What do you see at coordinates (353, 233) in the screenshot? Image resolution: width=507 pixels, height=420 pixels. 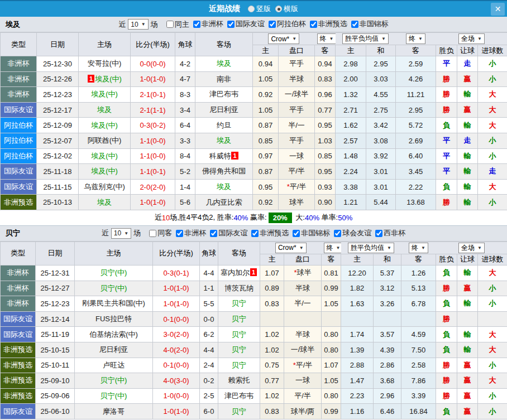 I see `league-filter-label: 球会友谊` at bounding box center [353, 233].